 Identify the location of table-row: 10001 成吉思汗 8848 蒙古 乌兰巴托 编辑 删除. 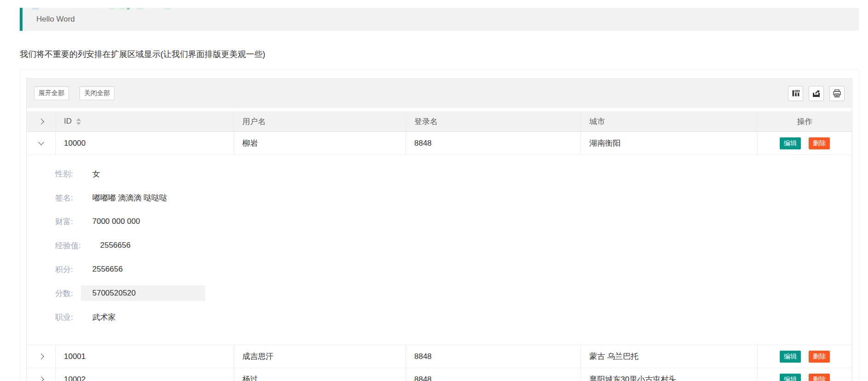
(440, 357).